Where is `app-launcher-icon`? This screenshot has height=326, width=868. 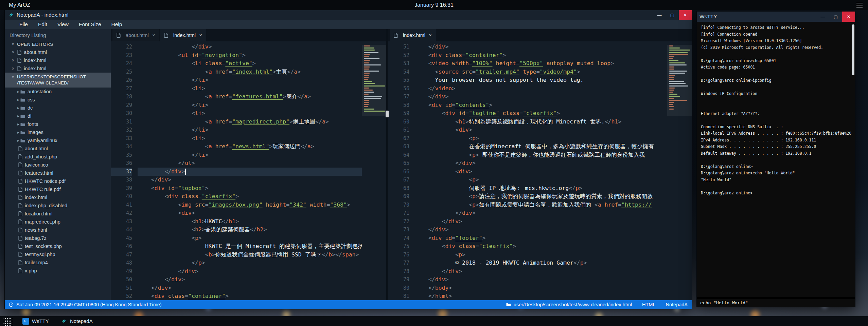 app-launcher-icon is located at coordinates (8, 321).